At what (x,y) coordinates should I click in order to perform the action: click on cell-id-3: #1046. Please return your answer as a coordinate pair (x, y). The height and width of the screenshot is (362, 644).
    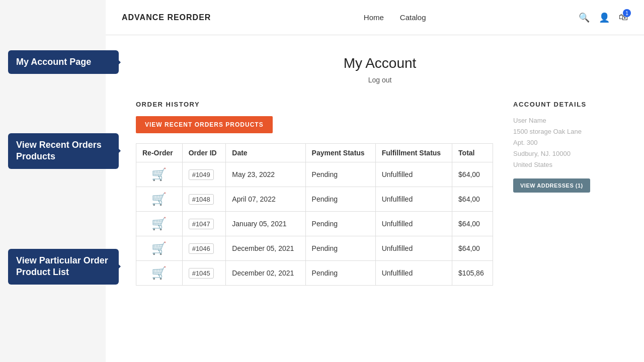
    Looking at the image, I should click on (204, 248).